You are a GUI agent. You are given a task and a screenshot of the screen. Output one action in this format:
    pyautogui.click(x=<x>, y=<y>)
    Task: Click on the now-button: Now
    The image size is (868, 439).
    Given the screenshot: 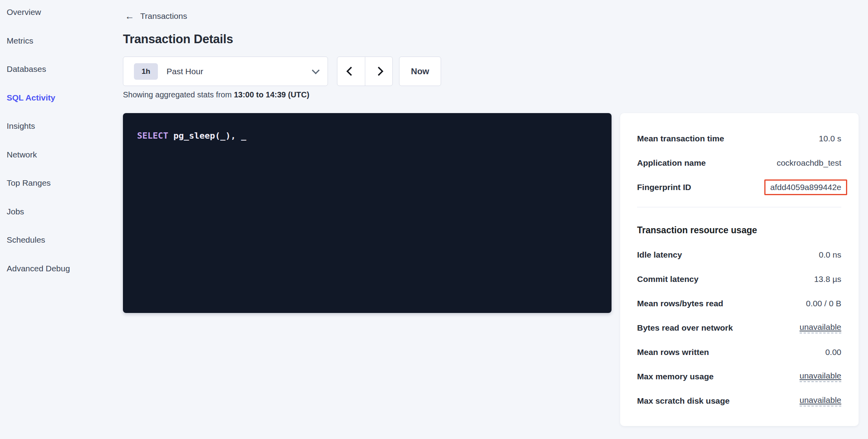 What is the action you would take?
    pyautogui.click(x=420, y=71)
    